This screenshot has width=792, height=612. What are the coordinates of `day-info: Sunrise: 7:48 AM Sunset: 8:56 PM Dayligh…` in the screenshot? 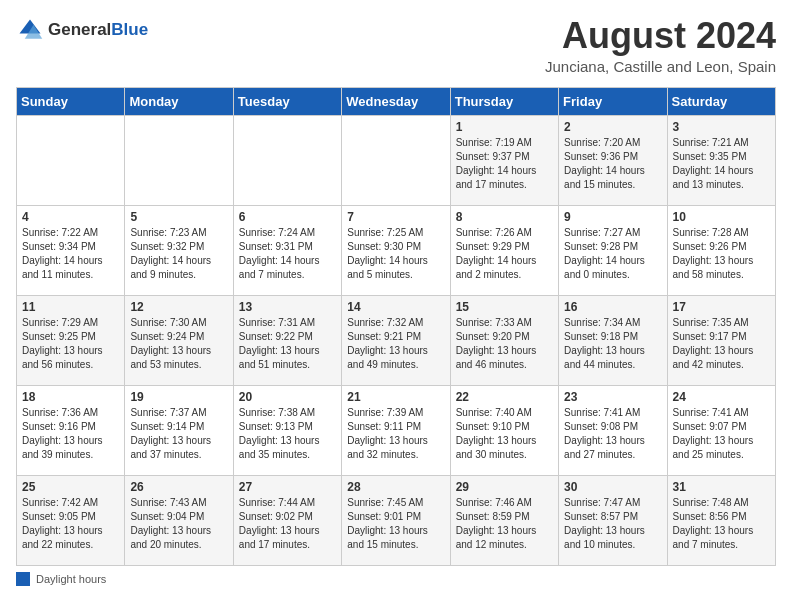 It's located at (722, 524).